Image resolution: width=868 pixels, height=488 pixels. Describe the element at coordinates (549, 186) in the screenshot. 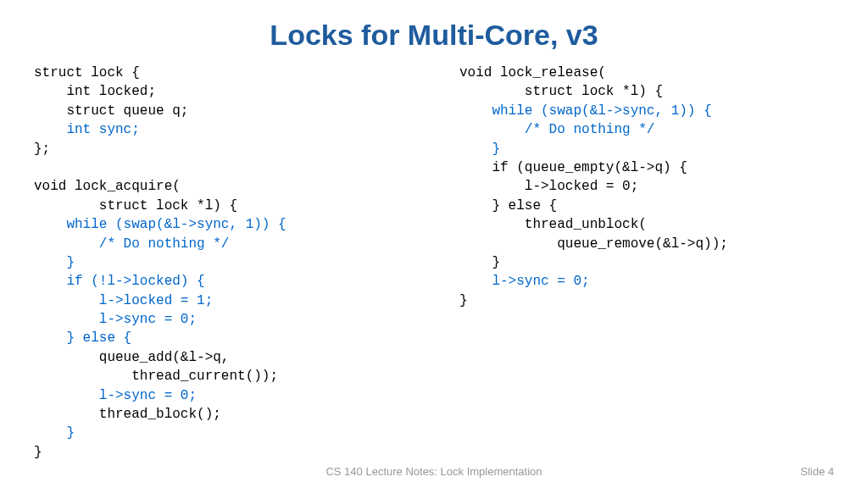

I see `code-line: l->locked = 0;` at that location.